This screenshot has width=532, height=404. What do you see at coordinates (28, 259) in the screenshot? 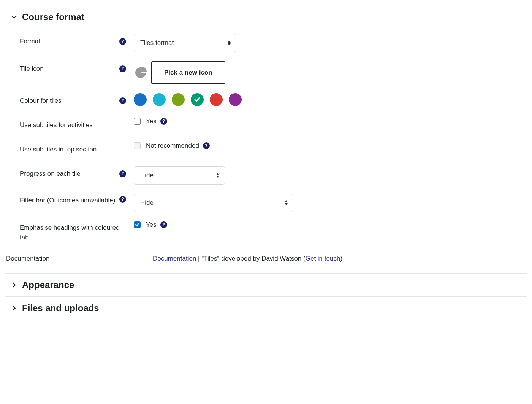
I see `label-documentation: Documentation` at bounding box center [28, 259].